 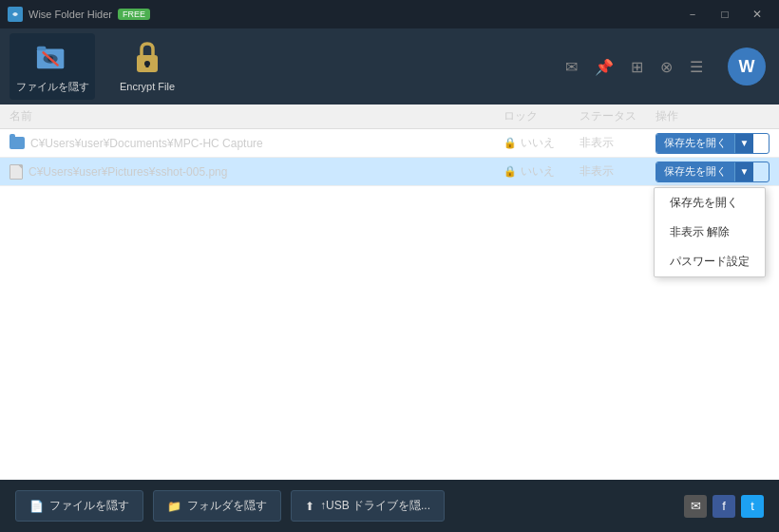 I want to click on col-header-lock: ロック, so click(x=542, y=116).